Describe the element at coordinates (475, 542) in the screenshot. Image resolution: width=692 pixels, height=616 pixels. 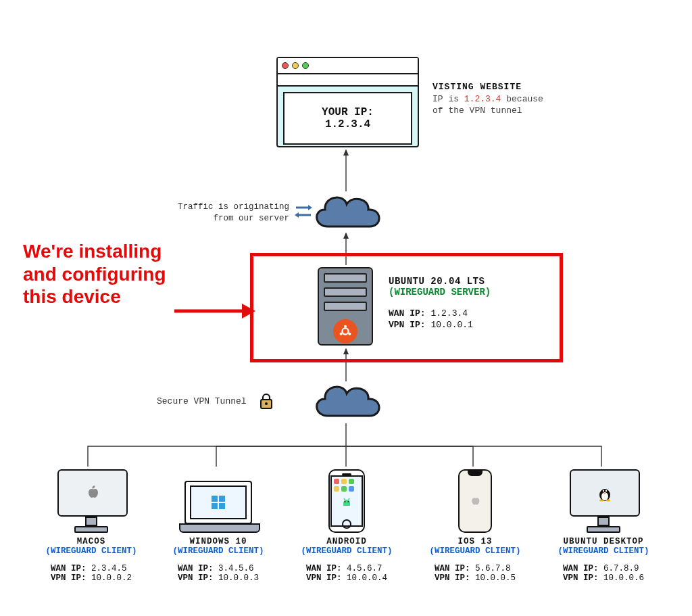
I see `client-name: IOS 13` at that location.